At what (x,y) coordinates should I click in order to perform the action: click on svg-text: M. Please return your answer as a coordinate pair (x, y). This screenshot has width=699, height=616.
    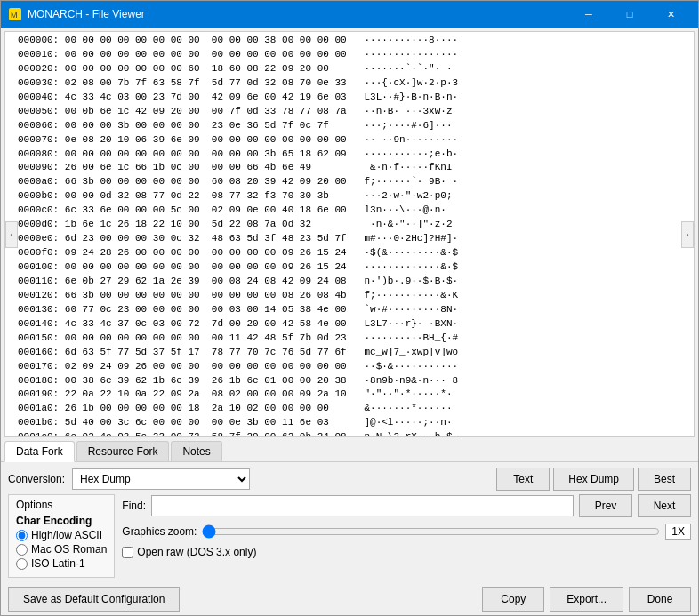
    Looking at the image, I should click on (14, 15).